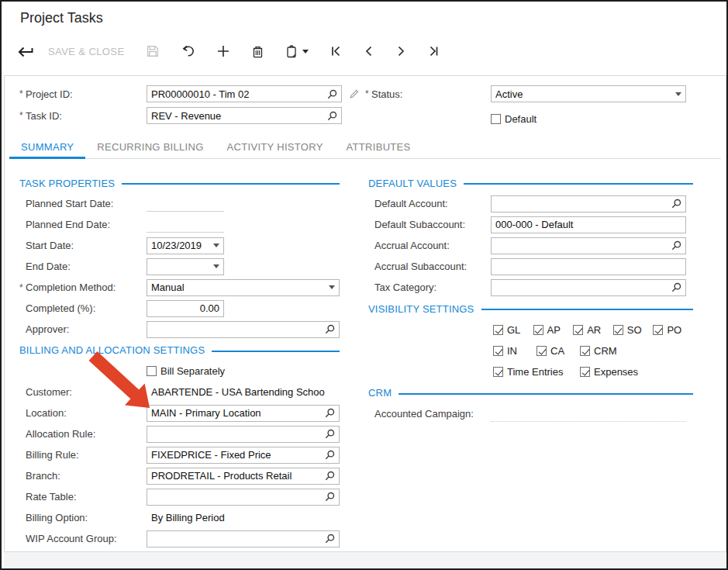 Image resolution: width=728 pixels, height=570 pixels. Describe the element at coordinates (47, 147) in the screenshot. I see `tab-summary: SUMMARY` at that location.